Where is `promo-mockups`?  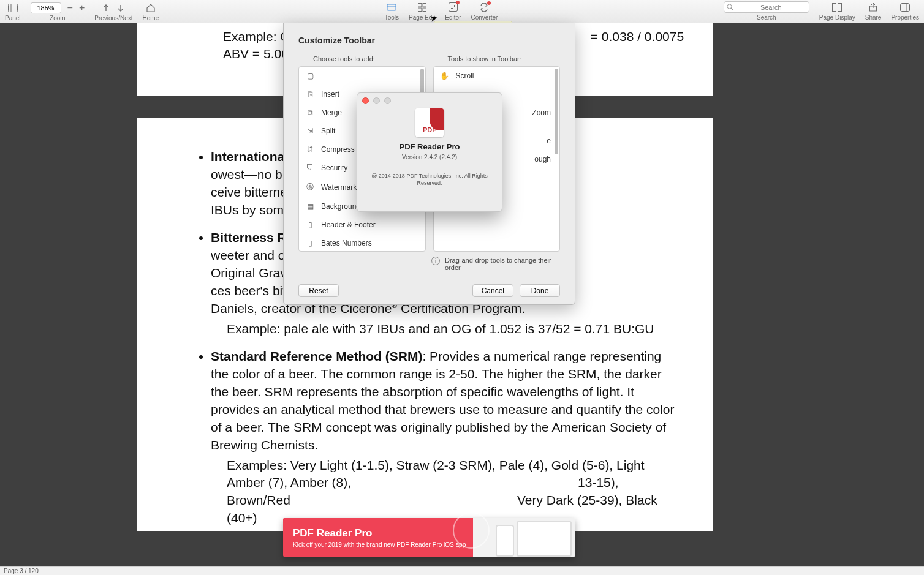
promo-mockups is located at coordinates (534, 539).